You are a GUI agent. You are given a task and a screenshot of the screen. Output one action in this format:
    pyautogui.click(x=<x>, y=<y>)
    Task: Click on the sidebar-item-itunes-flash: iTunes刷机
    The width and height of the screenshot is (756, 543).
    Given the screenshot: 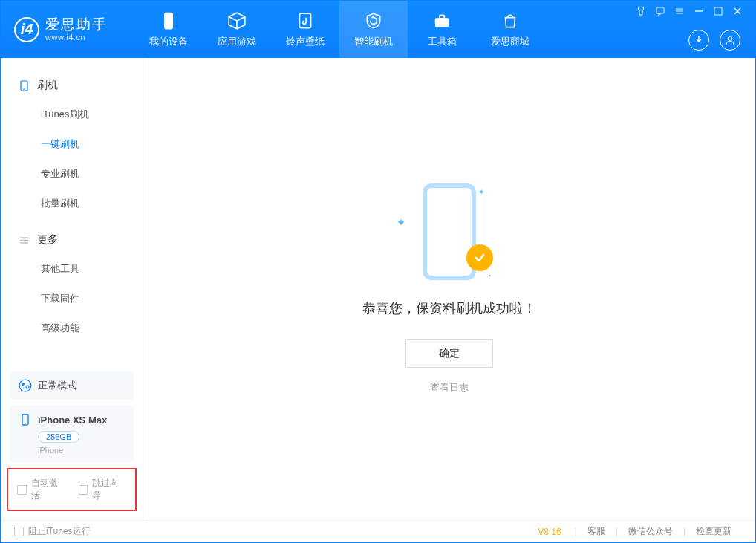 What is the action you would take?
    pyautogui.click(x=71, y=114)
    